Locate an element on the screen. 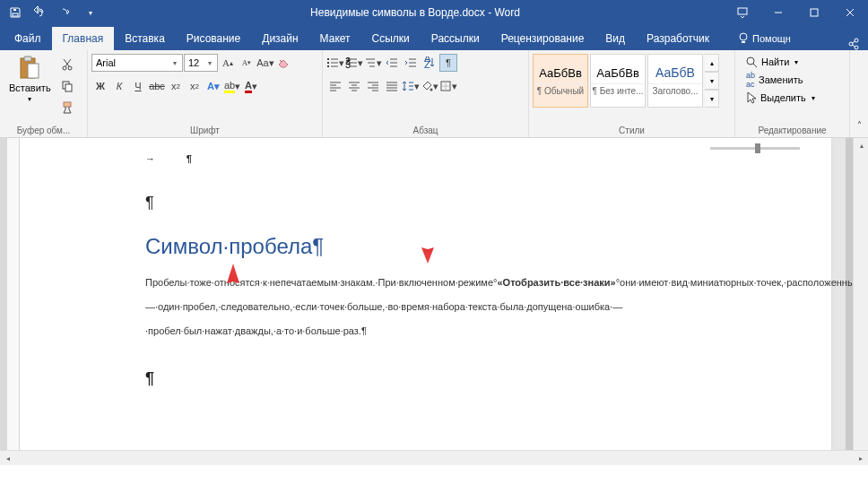 This screenshot has width=868, height=485. zoom-slider is located at coordinates (755, 149).